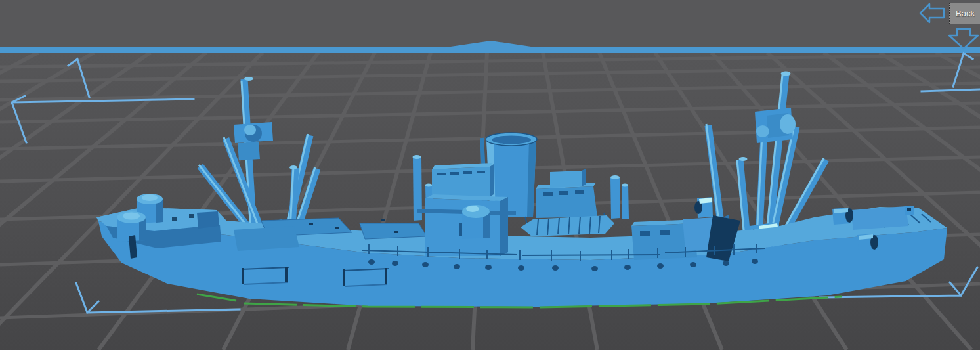 This screenshot has width=980, height=350. What do you see at coordinates (933, 14) in the screenshot?
I see `arrow-left-icon` at bounding box center [933, 14].